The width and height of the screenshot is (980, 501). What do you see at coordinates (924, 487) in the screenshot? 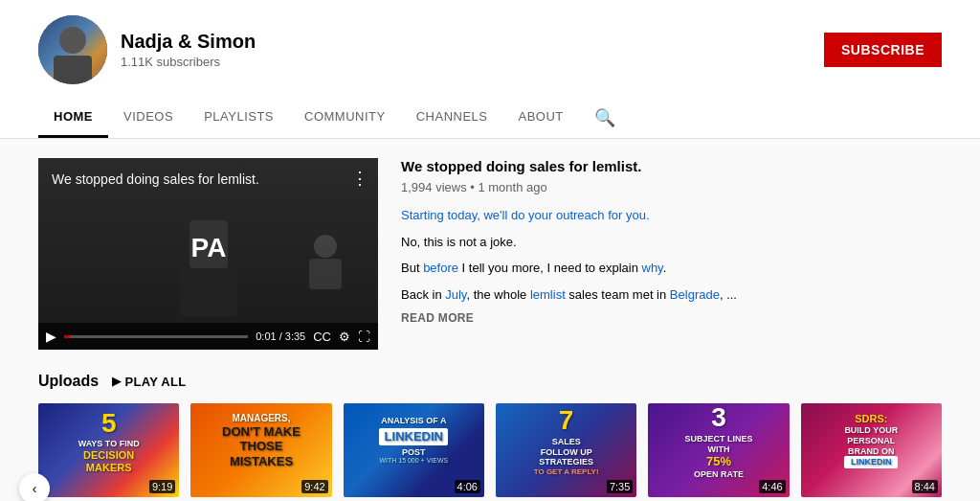
I see `duration-6: 8:44` at bounding box center [924, 487].